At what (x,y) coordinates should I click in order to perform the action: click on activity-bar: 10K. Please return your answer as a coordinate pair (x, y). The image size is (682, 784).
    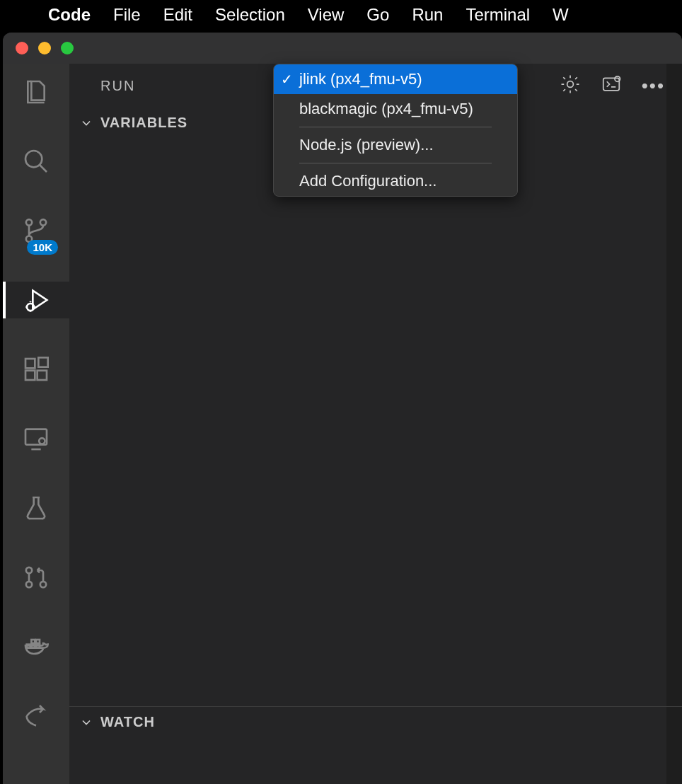
    Looking at the image, I should click on (36, 424).